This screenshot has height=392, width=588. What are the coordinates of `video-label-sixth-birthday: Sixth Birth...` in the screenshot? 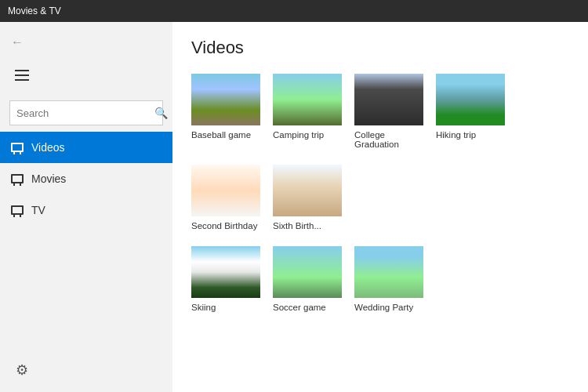 It's located at (307, 226).